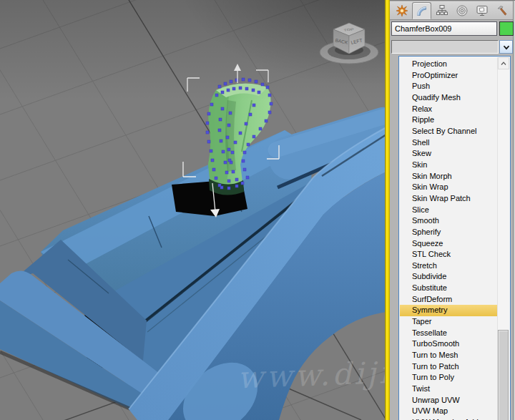 This screenshot has height=420, width=515. What do you see at coordinates (448, 401) in the screenshot?
I see `modifier-item-unwrap-uvw: Unwrap UVW` at bounding box center [448, 401].